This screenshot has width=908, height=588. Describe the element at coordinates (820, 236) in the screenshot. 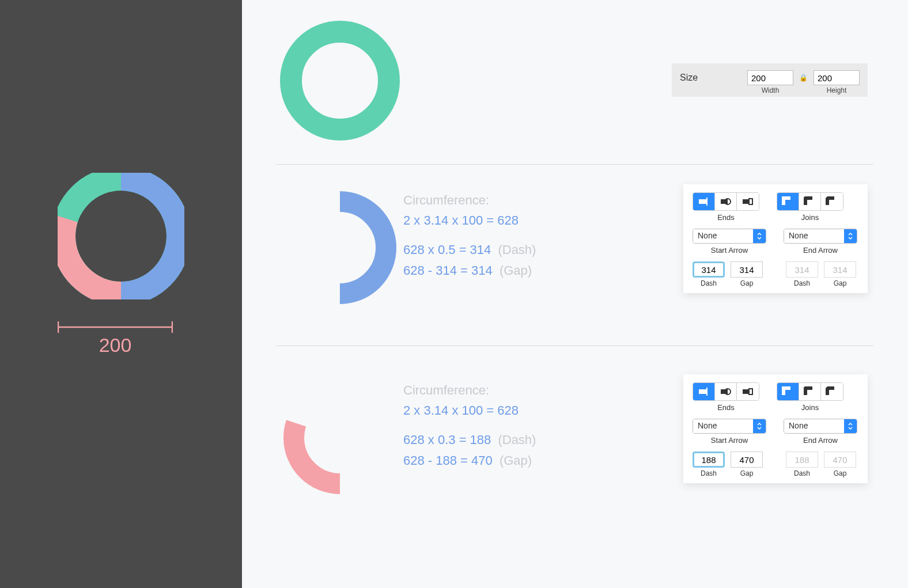

I see `end-arrow-select-blue: None` at that location.